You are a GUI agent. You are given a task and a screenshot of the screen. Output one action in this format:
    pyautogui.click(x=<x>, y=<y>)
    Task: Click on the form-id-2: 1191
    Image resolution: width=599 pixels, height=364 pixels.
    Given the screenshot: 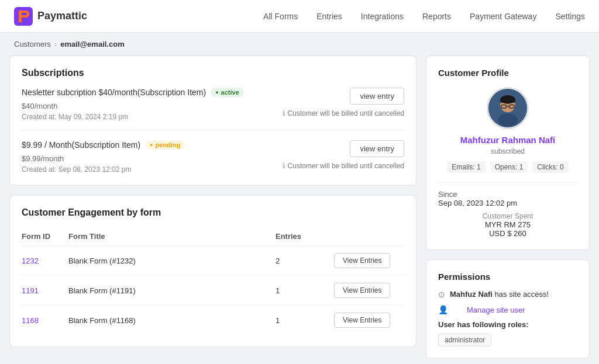 What is the action you would take?
    pyautogui.click(x=45, y=290)
    